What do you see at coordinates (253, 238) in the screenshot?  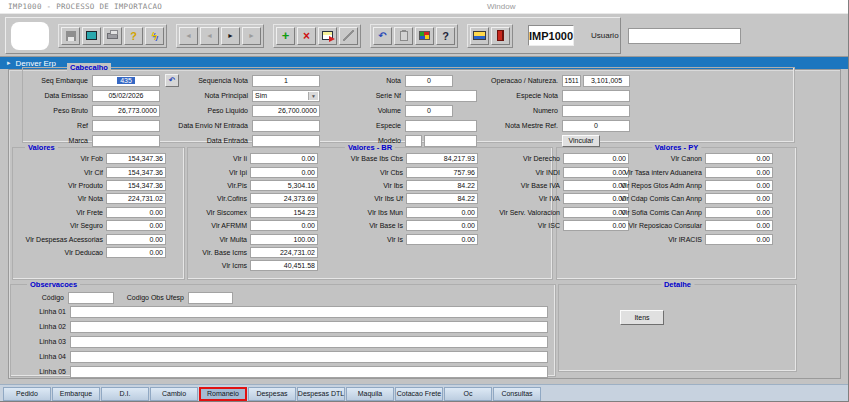 I see `field-row: Vlr Multa100.00` at bounding box center [253, 238].